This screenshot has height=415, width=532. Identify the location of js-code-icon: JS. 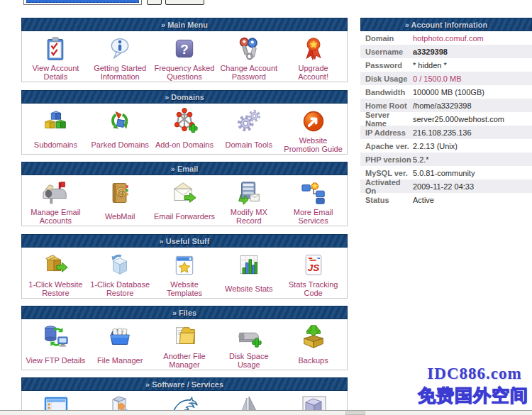
(314, 264).